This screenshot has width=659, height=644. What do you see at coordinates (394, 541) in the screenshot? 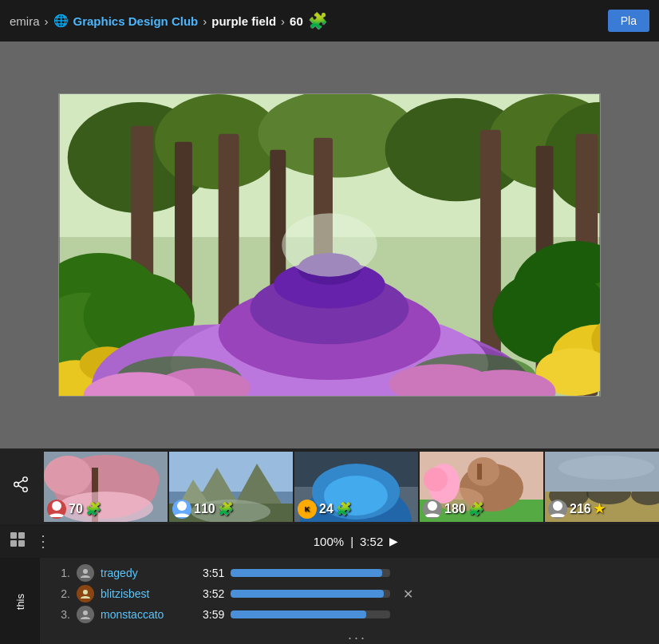
I see `play-timer-button: ▶` at bounding box center [394, 541].